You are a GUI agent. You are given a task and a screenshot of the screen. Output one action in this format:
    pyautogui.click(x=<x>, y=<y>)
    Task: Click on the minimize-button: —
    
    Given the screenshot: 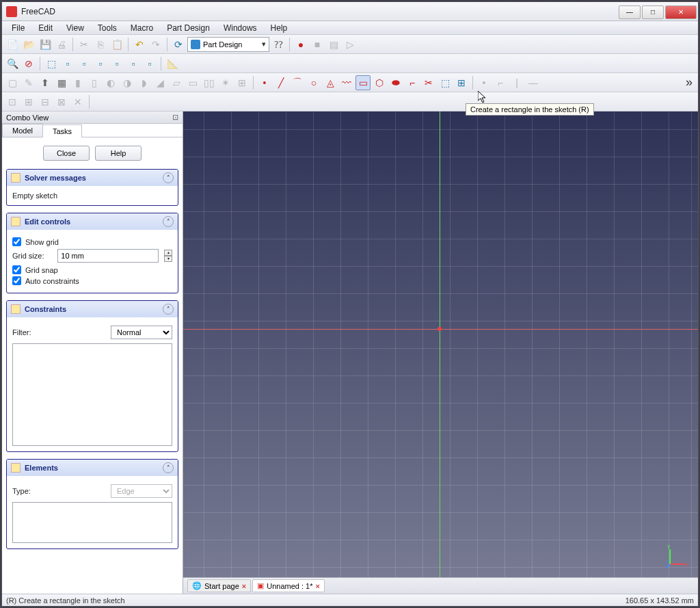 What is the action you would take?
    pyautogui.click(x=630, y=12)
    